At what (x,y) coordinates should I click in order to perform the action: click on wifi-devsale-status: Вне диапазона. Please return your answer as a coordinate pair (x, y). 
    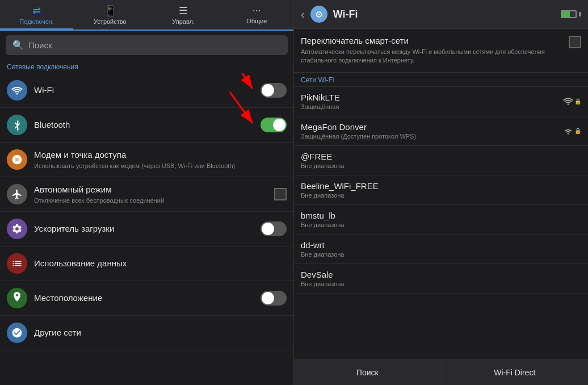
    Looking at the image, I should click on (441, 284).